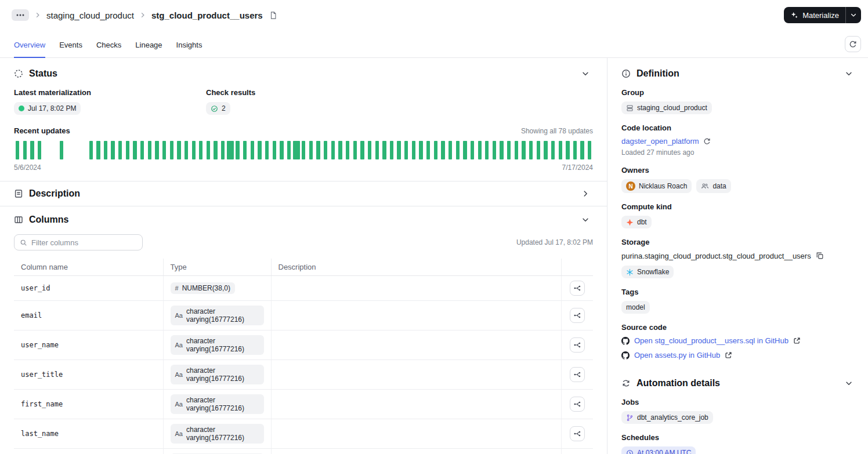 This screenshot has width=868, height=454. What do you see at coordinates (673, 417) in the screenshot?
I see `job-name: dbt_analytics_core_job` at bounding box center [673, 417].